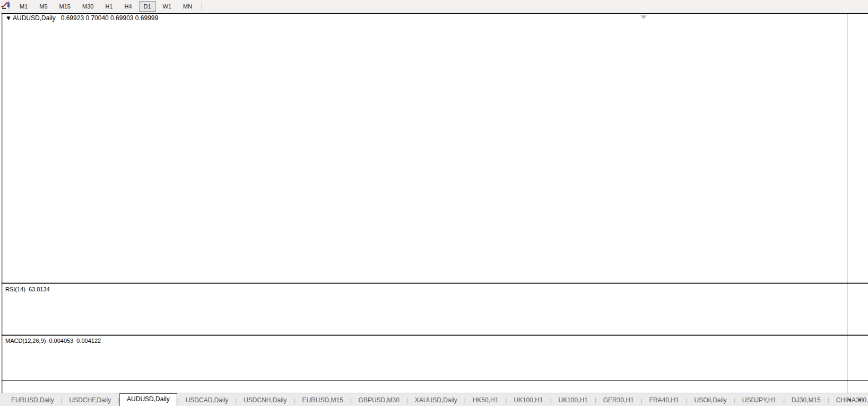 Image resolution: width=868 pixels, height=406 pixels. I want to click on macd-signal-value: 0.004122, so click(89, 341).